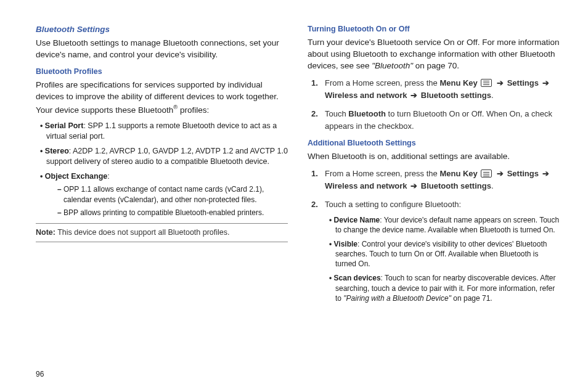  Describe the element at coordinates (434, 157) in the screenshot. I see `sec2-intro: When Bluetooth is on, additional setting…` at that location.